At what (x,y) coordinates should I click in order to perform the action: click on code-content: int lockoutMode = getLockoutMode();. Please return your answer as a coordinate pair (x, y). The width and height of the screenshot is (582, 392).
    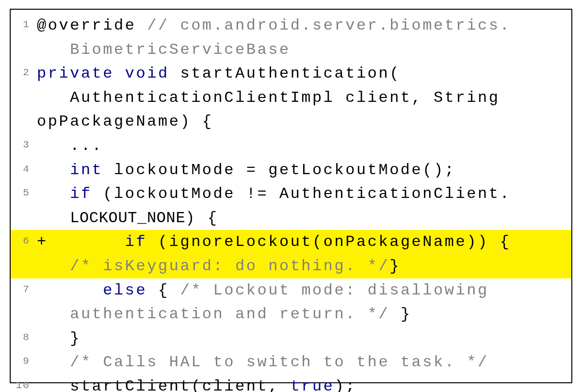
    Looking at the image, I should click on (304, 170).